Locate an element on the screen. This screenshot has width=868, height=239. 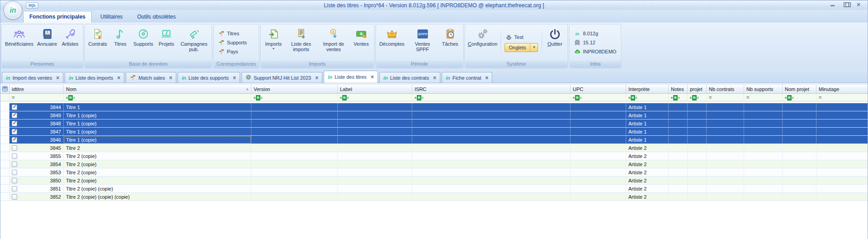
column-header-notes: Notes is located at coordinates (678, 89).